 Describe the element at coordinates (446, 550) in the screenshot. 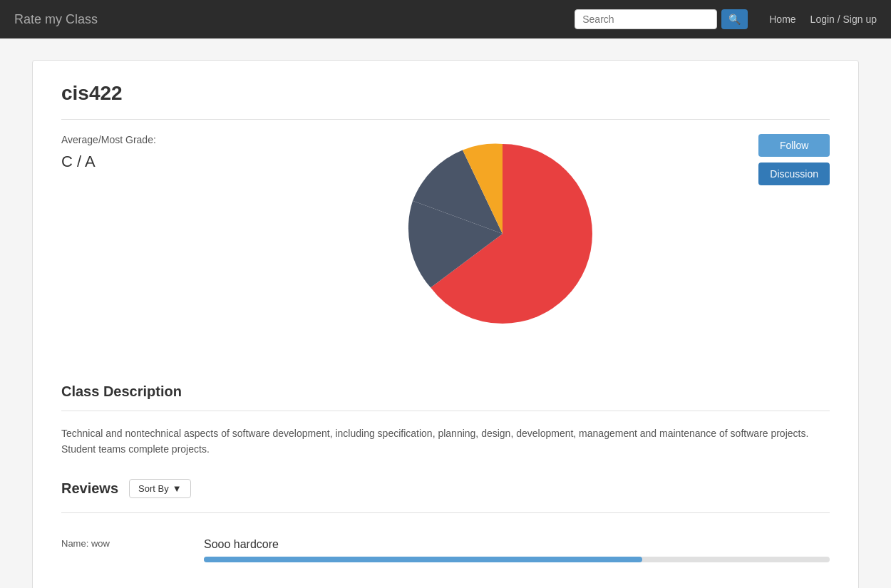

I see `review-item: Name: wow Sooo hardcore` at that location.